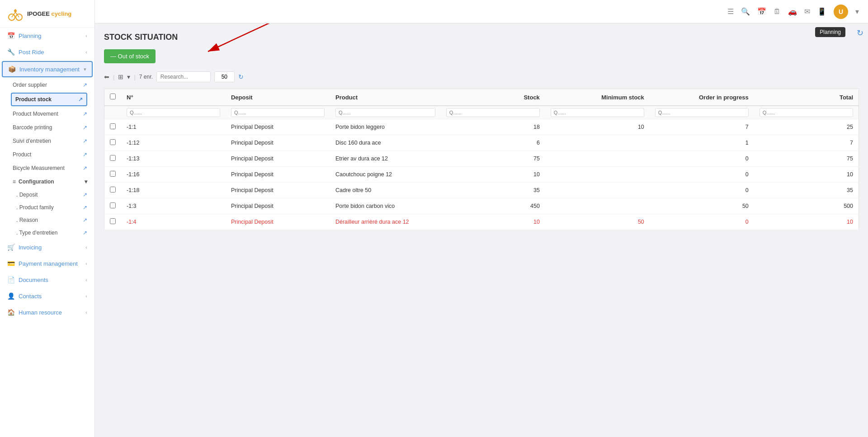 Image resolution: width=868 pixels, height=437 pixels. Describe the element at coordinates (33, 99) in the screenshot. I see `sidebar-subitem-label: Product stock` at that location.